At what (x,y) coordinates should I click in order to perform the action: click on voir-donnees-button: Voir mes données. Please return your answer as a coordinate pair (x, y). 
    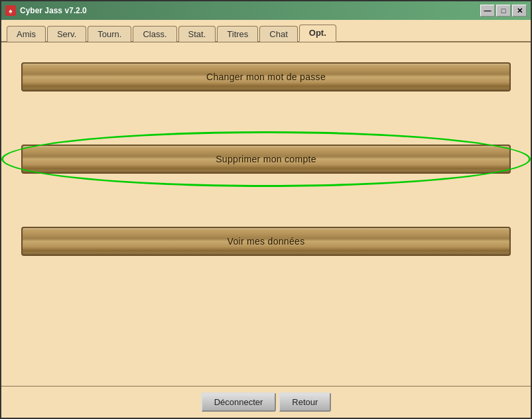
    Looking at the image, I should click on (266, 241).